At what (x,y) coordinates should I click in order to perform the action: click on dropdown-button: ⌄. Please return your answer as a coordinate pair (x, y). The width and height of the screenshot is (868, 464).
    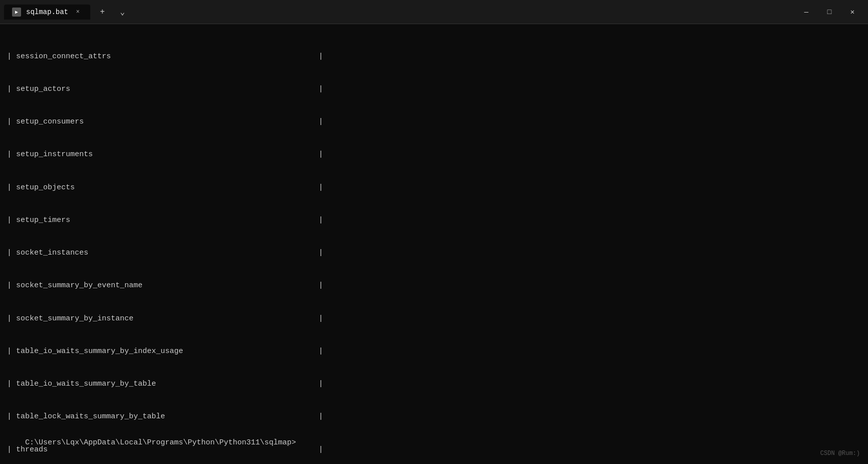
    Looking at the image, I should click on (122, 12).